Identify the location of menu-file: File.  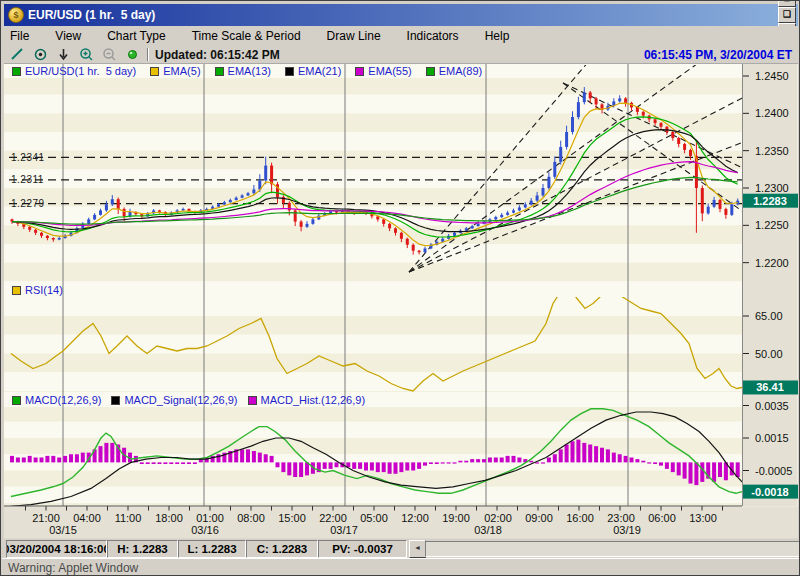
(20, 36).